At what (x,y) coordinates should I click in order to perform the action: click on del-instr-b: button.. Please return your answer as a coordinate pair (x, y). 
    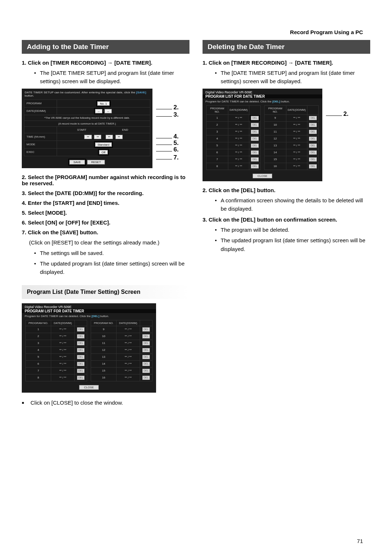
    Looking at the image, I should click on (285, 102).